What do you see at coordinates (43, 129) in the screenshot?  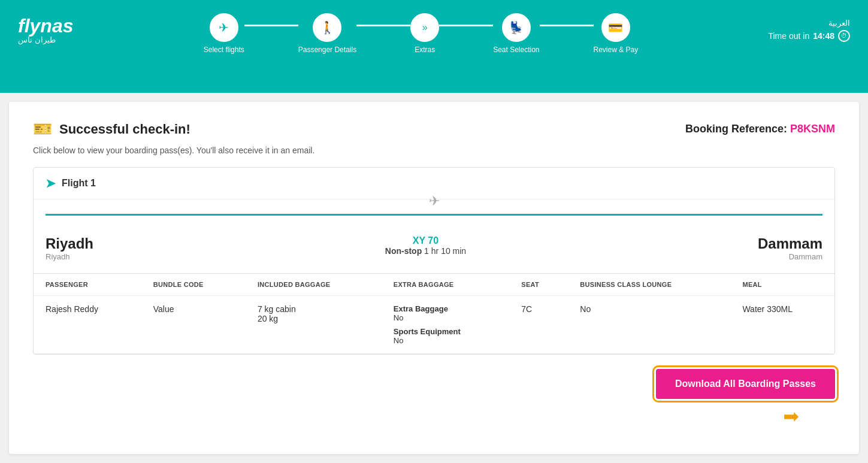 I see `checkin-icon: 🎫` at bounding box center [43, 129].